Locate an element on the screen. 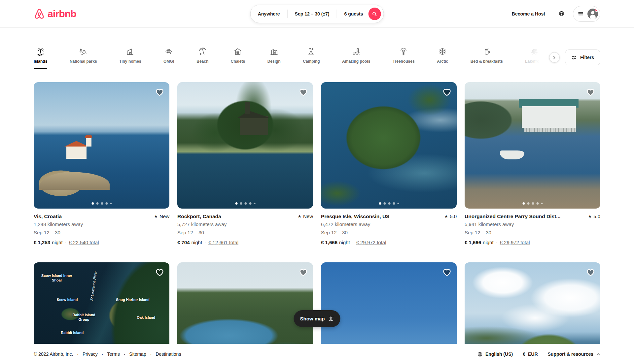 The width and height of the screenshot is (634, 364). cottage-house-illustration is located at coordinates (549, 117).